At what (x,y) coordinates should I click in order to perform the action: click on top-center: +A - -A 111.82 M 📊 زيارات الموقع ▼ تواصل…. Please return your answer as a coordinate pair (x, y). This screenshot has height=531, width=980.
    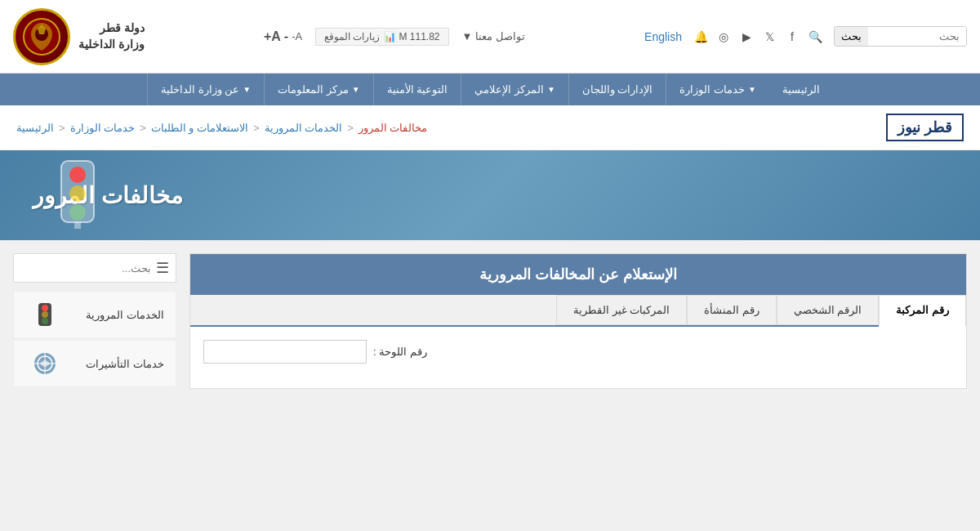
    Looking at the image, I should click on (394, 37).